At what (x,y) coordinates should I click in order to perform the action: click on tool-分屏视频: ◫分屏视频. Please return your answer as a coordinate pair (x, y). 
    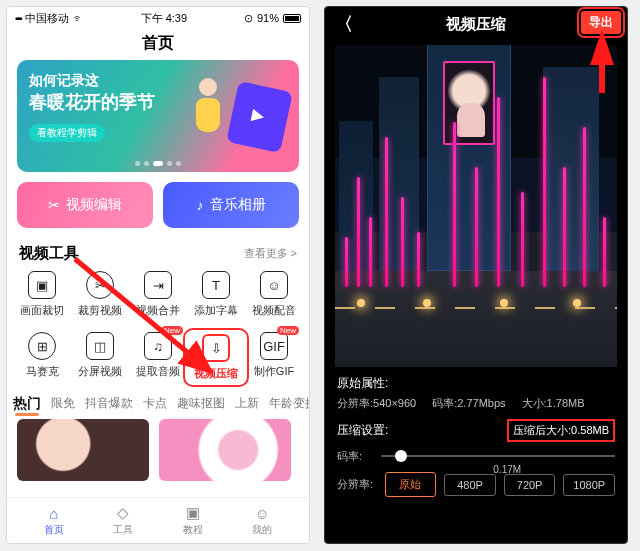
    Looking at the image, I should click on (100, 358).